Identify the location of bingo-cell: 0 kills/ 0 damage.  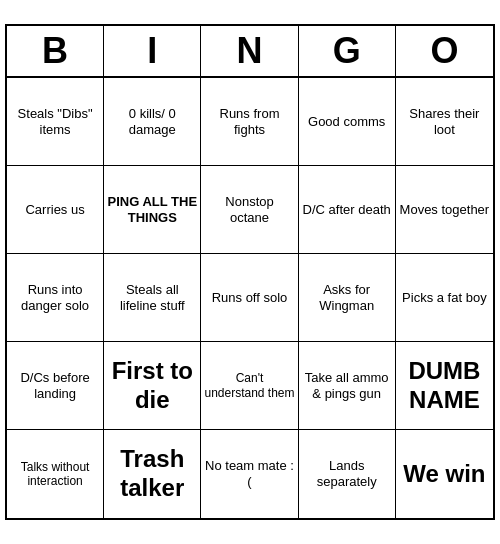
(152, 122).